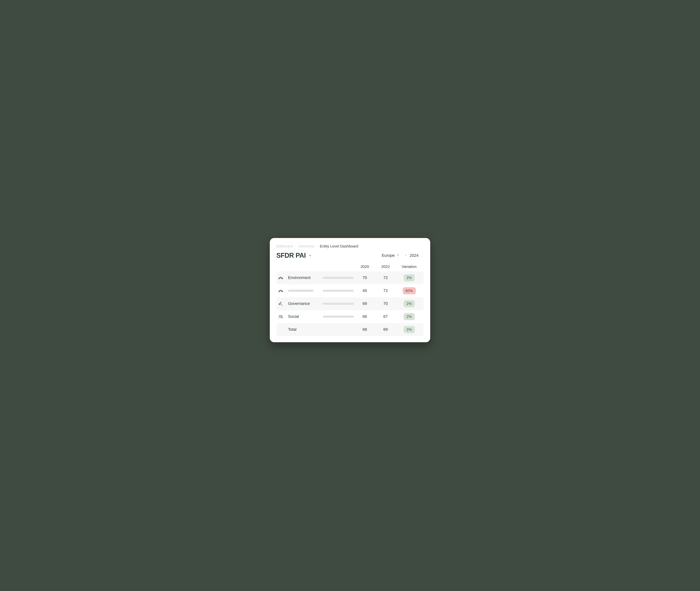 The image size is (700, 591). What do you see at coordinates (301, 291) in the screenshot?
I see `skeleton-placeholder` at bounding box center [301, 291].